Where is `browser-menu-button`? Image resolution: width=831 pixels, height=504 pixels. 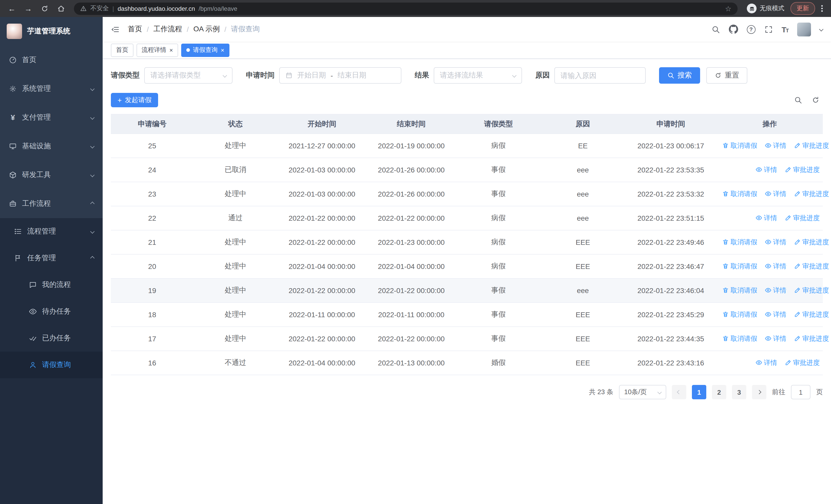
browser-menu-button is located at coordinates (822, 8).